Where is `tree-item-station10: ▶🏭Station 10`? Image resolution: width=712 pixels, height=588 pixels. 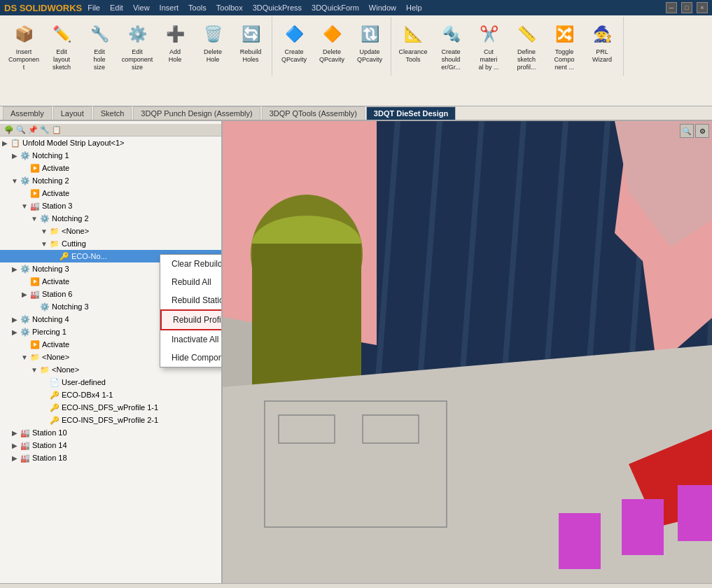 tree-item-station10: ▶🏭Station 10 is located at coordinates (111, 433).